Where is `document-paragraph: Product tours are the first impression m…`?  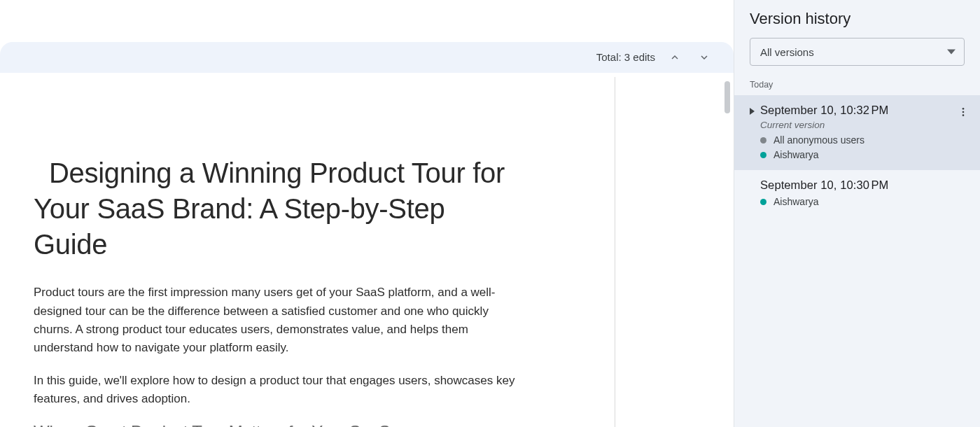
document-paragraph: Product tours are the first impression m… is located at coordinates (276, 321).